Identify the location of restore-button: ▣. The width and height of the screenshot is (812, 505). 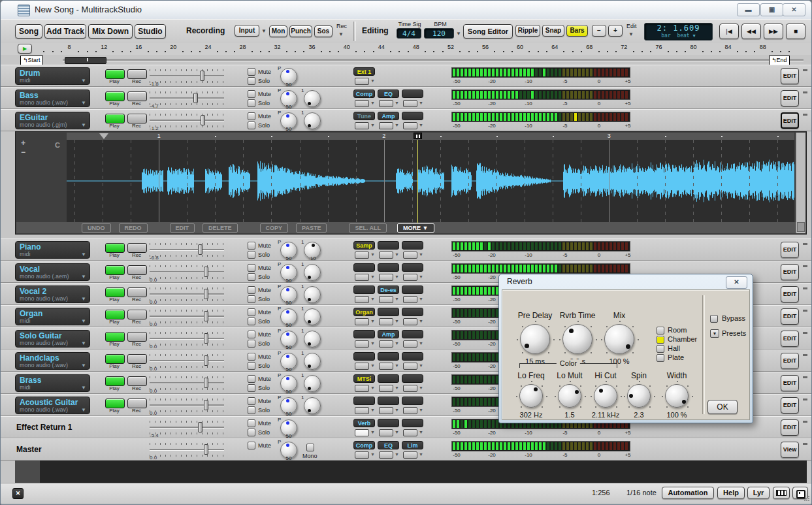
(772, 10).